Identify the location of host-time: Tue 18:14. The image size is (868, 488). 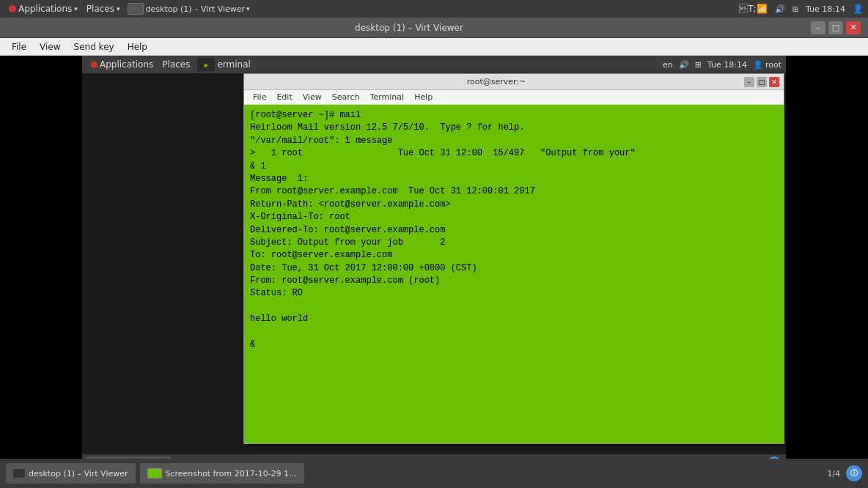
(825, 9).